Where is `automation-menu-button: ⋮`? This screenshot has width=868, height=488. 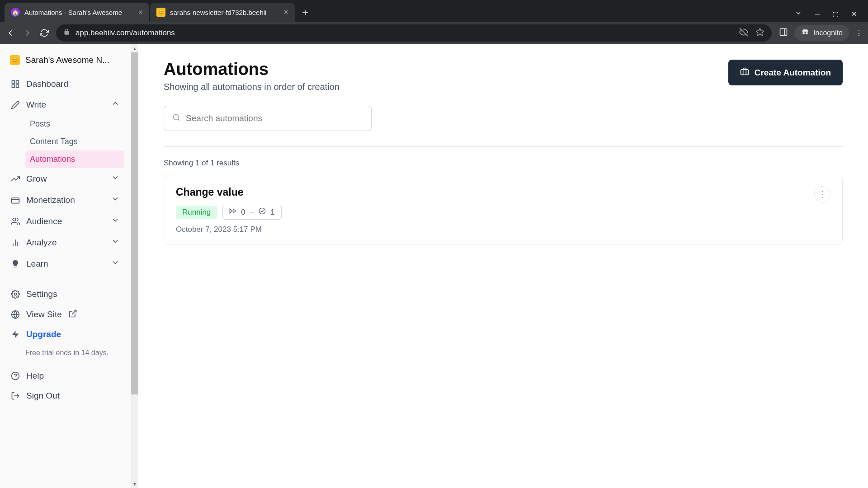 automation-menu-button: ⋮ is located at coordinates (822, 194).